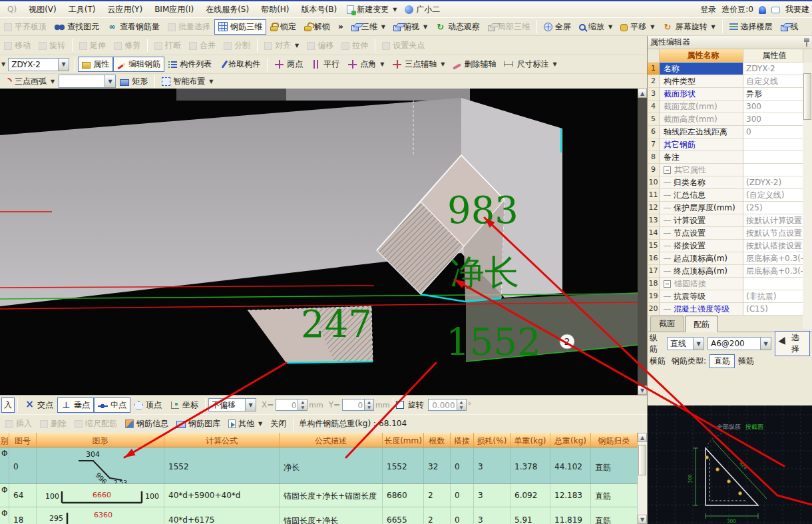 This screenshot has height=524, width=812. What do you see at coordinates (797, 9) in the screenshot?
I see `feedback-link: 我要建` at bounding box center [797, 9].